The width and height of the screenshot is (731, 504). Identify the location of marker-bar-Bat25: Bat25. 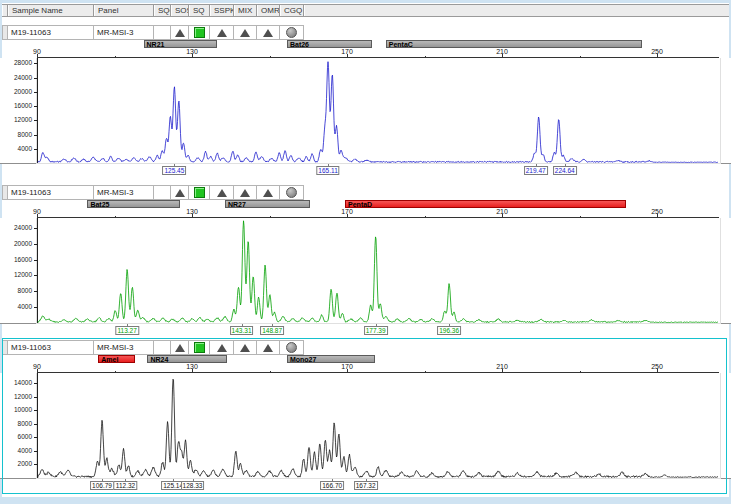
(134, 204).